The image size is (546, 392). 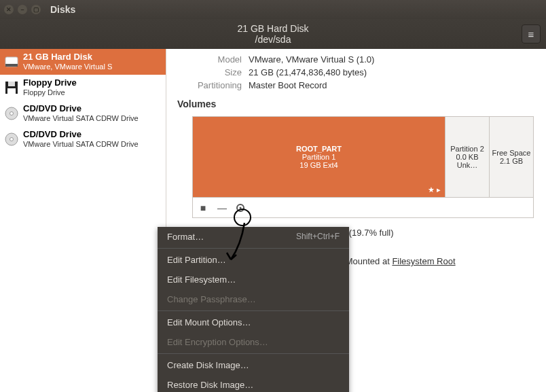 What do you see at coordinates (273, 34) in the screenshot?
I see `header-bar: 21 GB Hard Disk /dev/sda ≡` at bounding box center [273, 34].